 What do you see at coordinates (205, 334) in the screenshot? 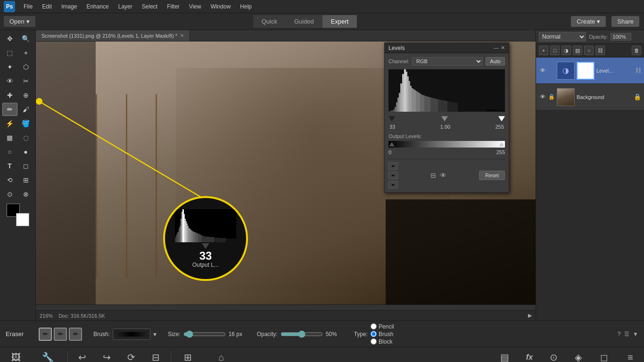
I see `size-slider` at bounding box center [205, 334].